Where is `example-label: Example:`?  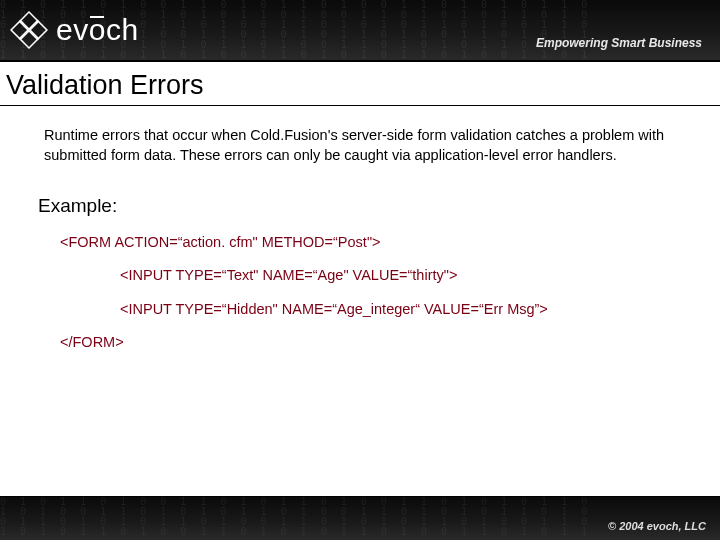
example-label: Example: is located at coordinates (359, 206).